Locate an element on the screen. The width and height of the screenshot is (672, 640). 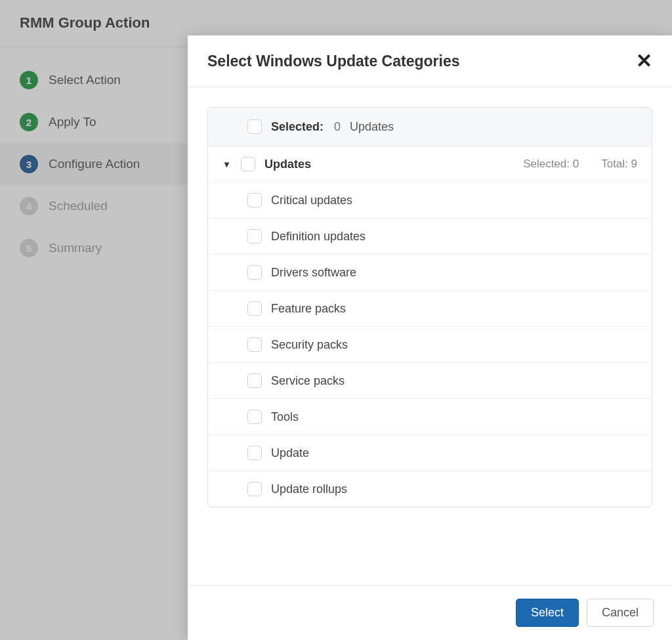
group-checkbox is located at coordinates (248, 164).